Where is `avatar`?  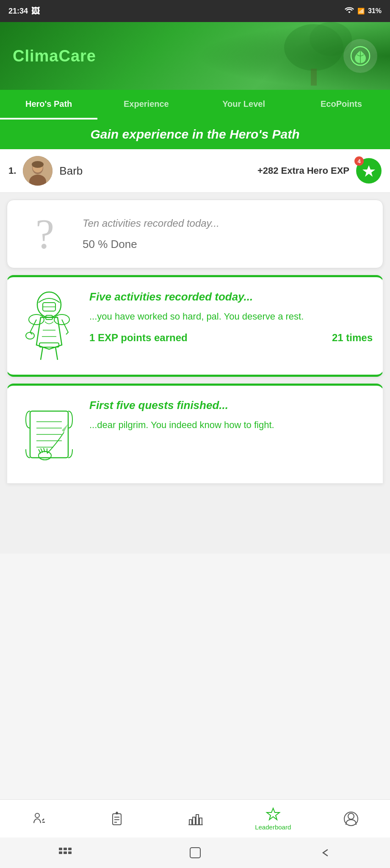 avatar is located at coordinates (38, 171).